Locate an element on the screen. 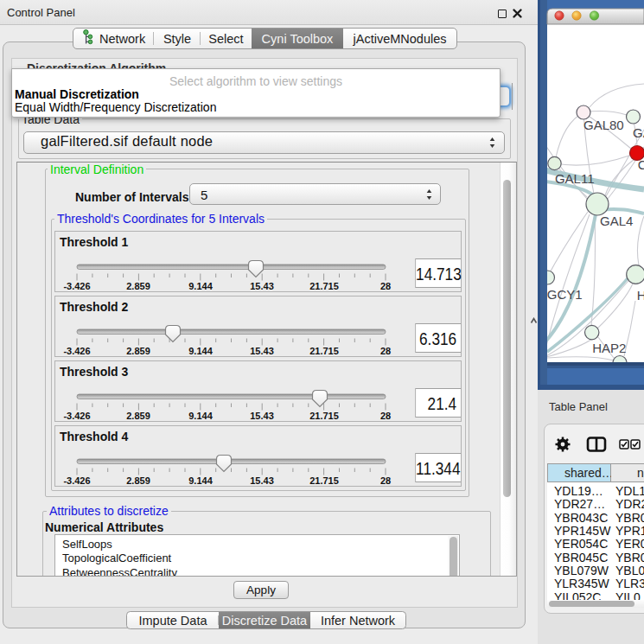 The image size is (644, 644). svg-text: HAP2 is located at coordinates (609, 348).